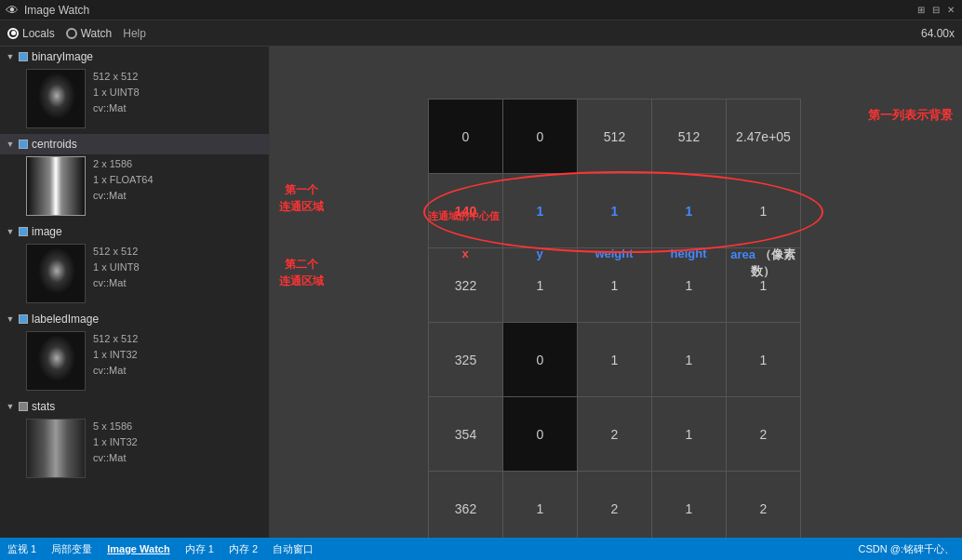 The width and height of the screenshot is (962, 560). Describe the element at coordinates (147, 361) in the screenshot. I see `thumbnail-labeledImage: 512 x 512 1 x INT32 cv::Mat` at that location.